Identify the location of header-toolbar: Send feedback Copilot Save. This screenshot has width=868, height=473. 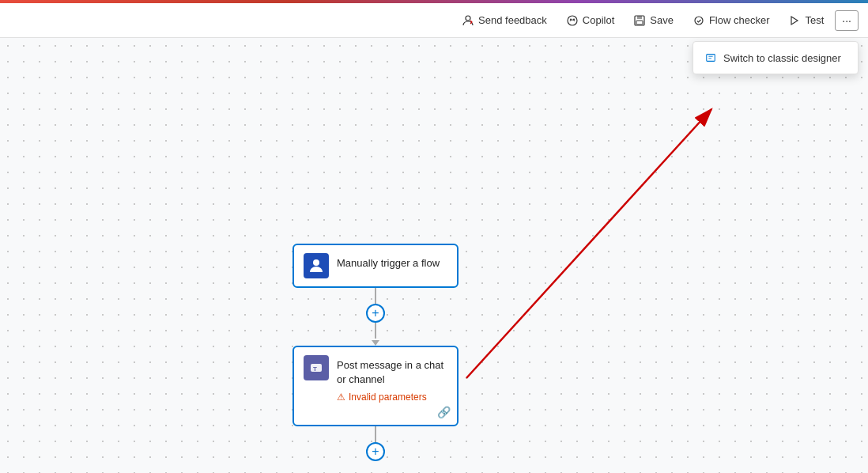
(434, 21).